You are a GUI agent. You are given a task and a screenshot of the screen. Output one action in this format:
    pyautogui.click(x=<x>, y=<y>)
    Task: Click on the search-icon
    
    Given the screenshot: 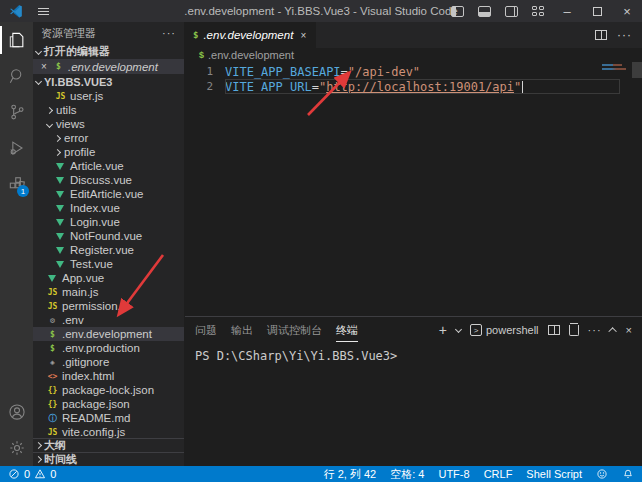 What is the action you would take?
    pyautogui.click(x=16, y=76)
    